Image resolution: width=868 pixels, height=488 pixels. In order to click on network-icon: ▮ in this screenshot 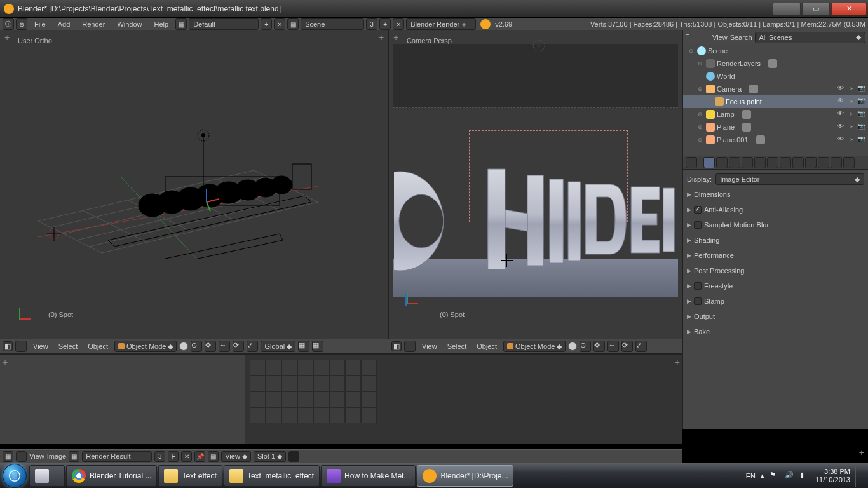, I will do `click(805, 476)`.